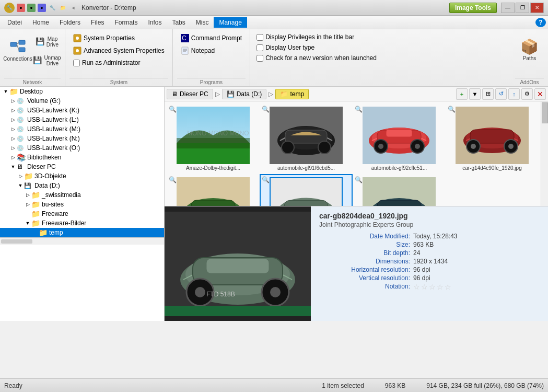 Image resolution: width=548 pixels, height=392 pixels. I want to click on run-as-admin-checkbox, so click(76, 63).